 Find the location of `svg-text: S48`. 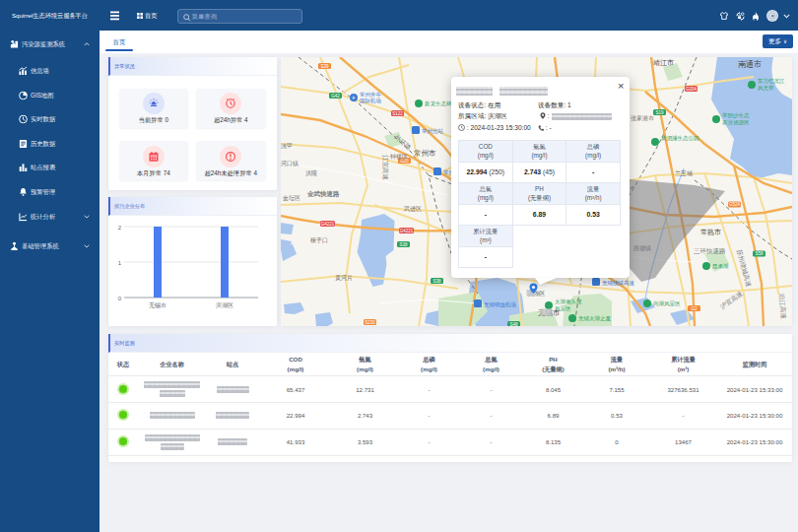

svg-text: S48 is located at coordinates (514, 323).